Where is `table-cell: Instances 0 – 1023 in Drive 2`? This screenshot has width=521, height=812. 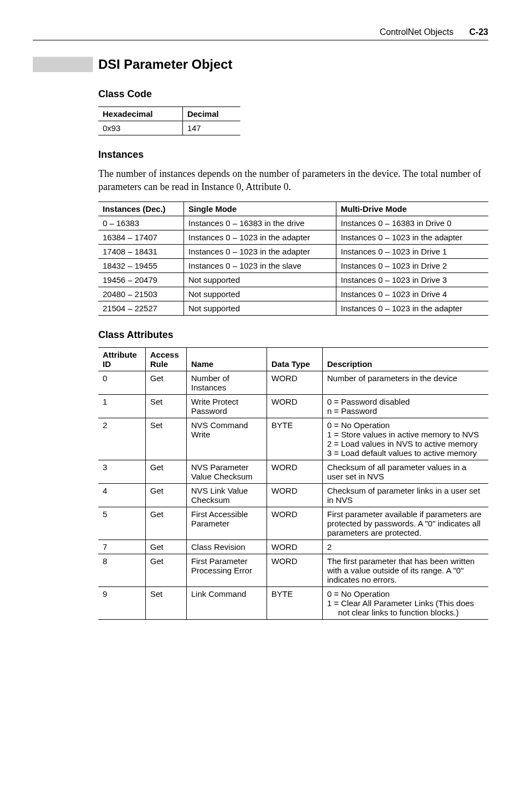 table-cell: Instances 0 – 1023 in Drive 2 is located at coordinates (412, 265).